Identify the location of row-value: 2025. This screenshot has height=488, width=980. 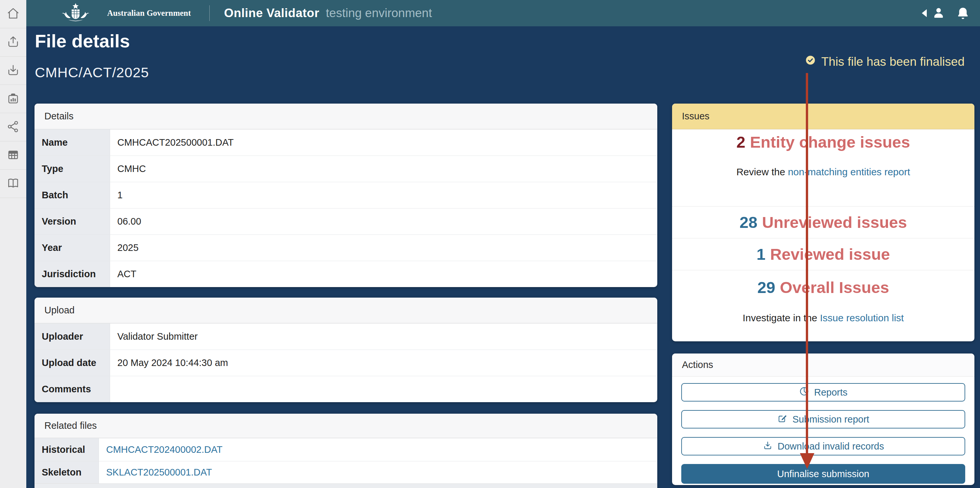
(383, 248).